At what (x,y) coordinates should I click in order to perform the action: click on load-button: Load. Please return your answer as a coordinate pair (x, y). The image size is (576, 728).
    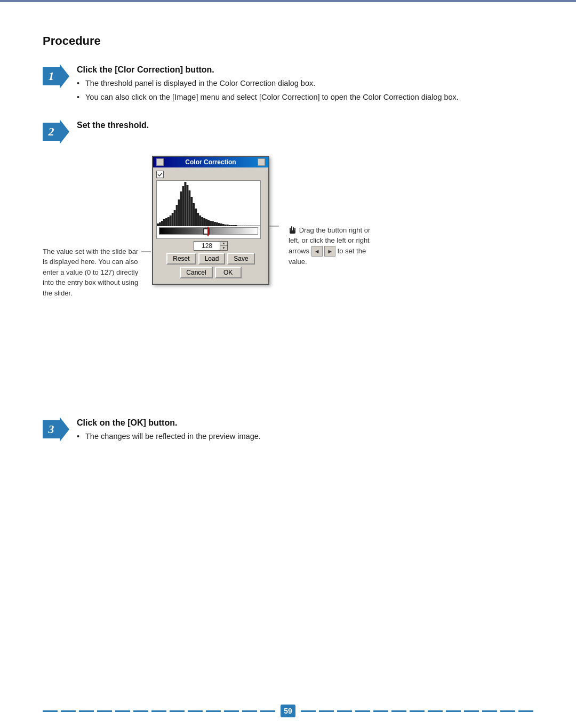
    Looking at the image, I should click on (212, 259).